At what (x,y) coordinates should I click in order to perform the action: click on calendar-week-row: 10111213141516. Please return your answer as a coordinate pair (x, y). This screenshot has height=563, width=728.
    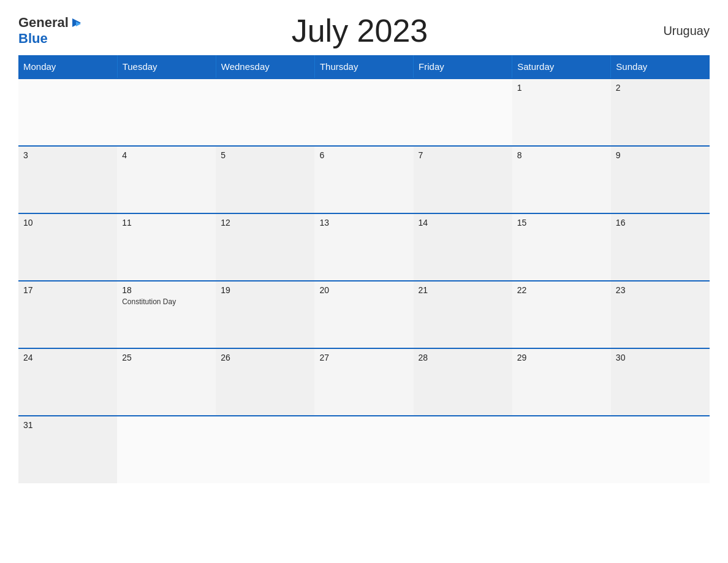
    Looking at the image, I should click on (364, 247).